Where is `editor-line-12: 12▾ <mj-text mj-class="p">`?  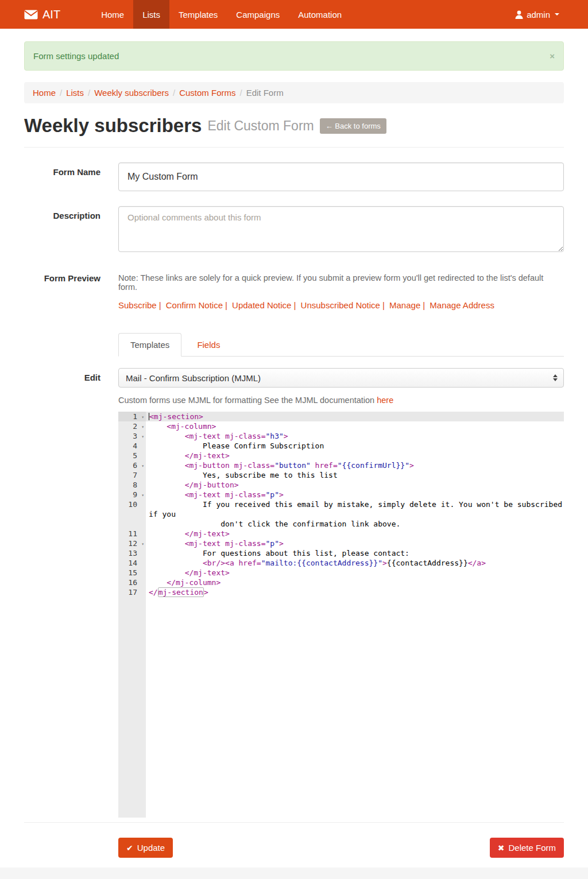 editor-line-12: 12▾ <mj-text mj-class="p"> is located at coordinates (341, 543).